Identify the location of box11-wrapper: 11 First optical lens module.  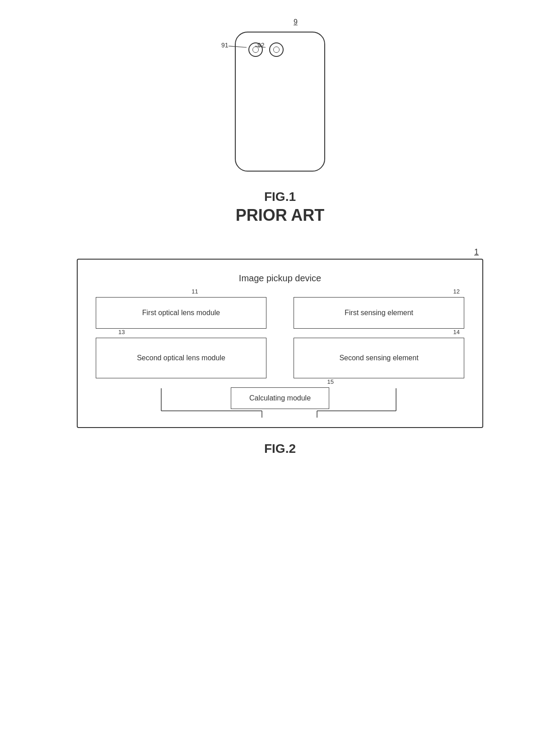
(181, 313).